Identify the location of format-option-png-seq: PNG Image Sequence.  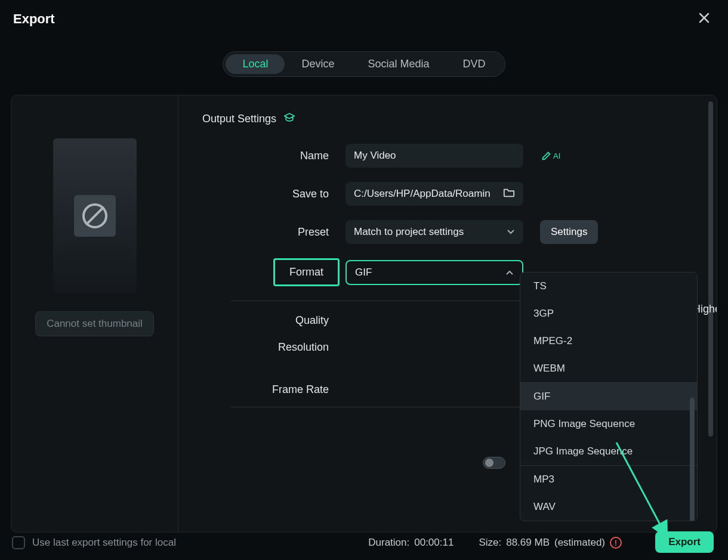
(609, 424).